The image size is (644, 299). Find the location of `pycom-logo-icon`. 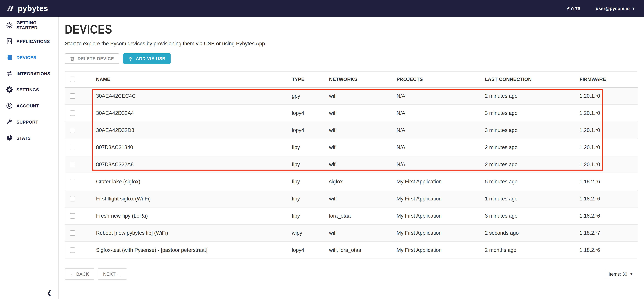

pycom-logo-icon is located at coordinates (10, 8).